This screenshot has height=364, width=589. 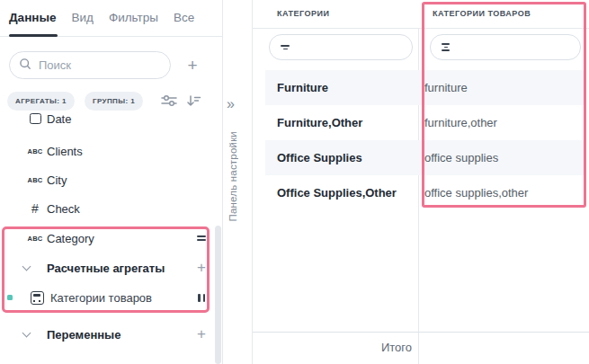 I want to click on total-row-divider, so click(x=421, y=333).